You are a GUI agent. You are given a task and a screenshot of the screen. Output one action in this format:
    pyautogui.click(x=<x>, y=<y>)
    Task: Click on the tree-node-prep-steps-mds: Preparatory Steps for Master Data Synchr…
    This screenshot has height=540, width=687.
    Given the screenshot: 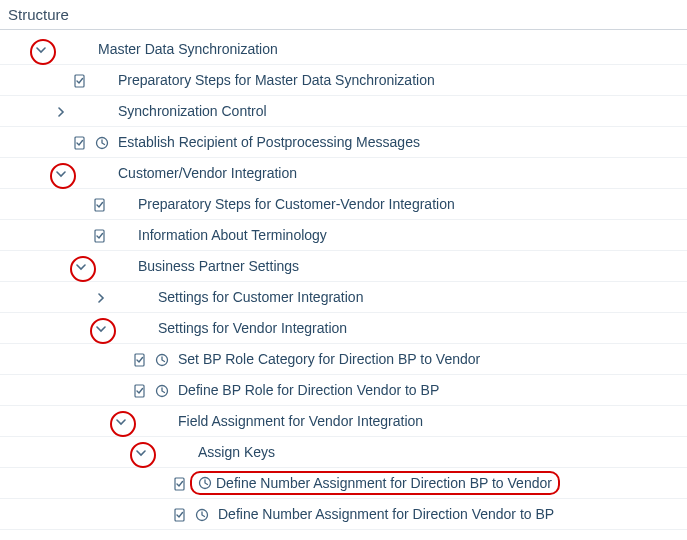 What is the action you would take?
    pyautogui.click(x=344, y=80)
    